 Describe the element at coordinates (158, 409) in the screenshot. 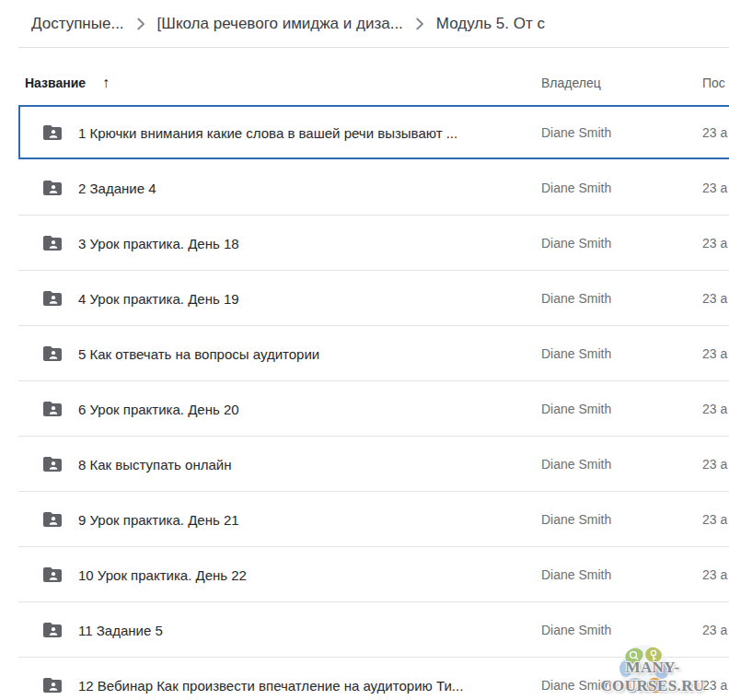

I see `row-name: 6 Урок практика. День 20` at that location.